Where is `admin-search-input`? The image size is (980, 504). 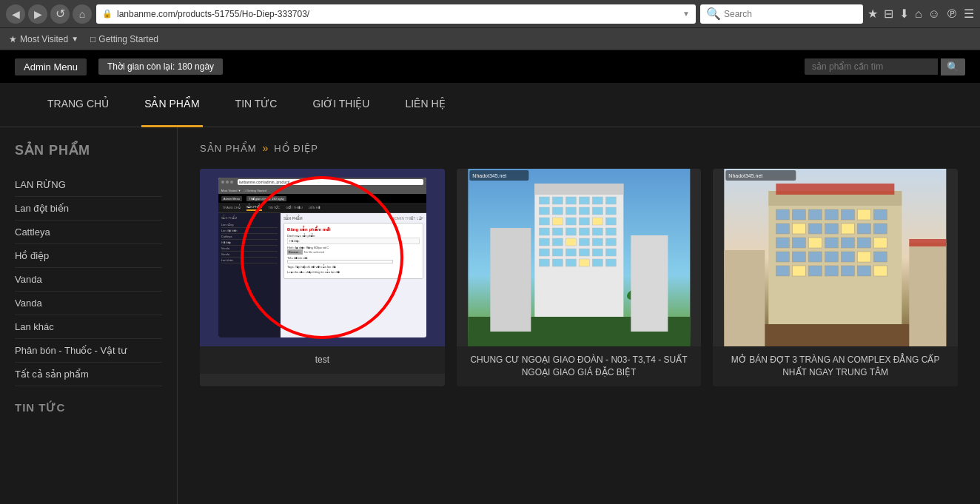
admin-search-input is located at coordinates (871, 67).